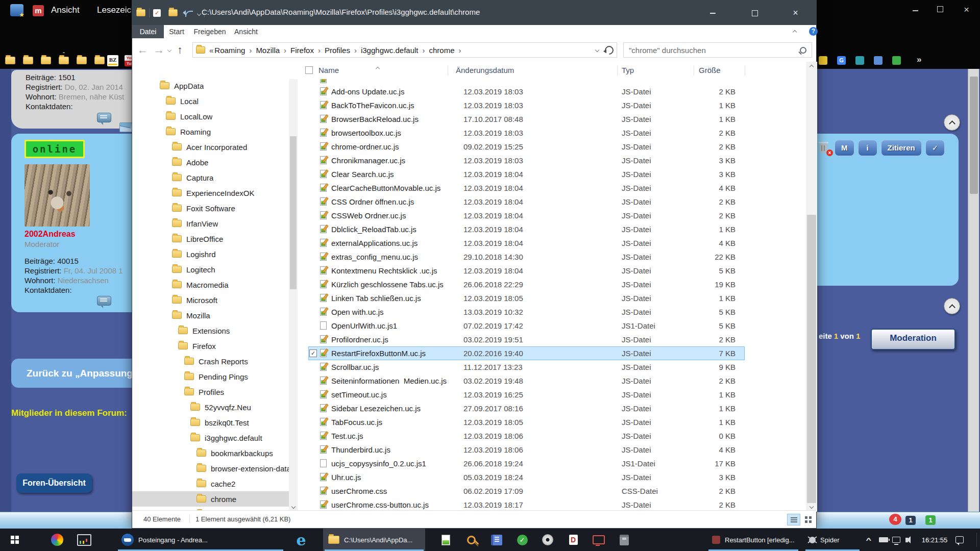 The image size is (980, 551). I want to click on firefox-close-icon: ×, so click(967, 10).